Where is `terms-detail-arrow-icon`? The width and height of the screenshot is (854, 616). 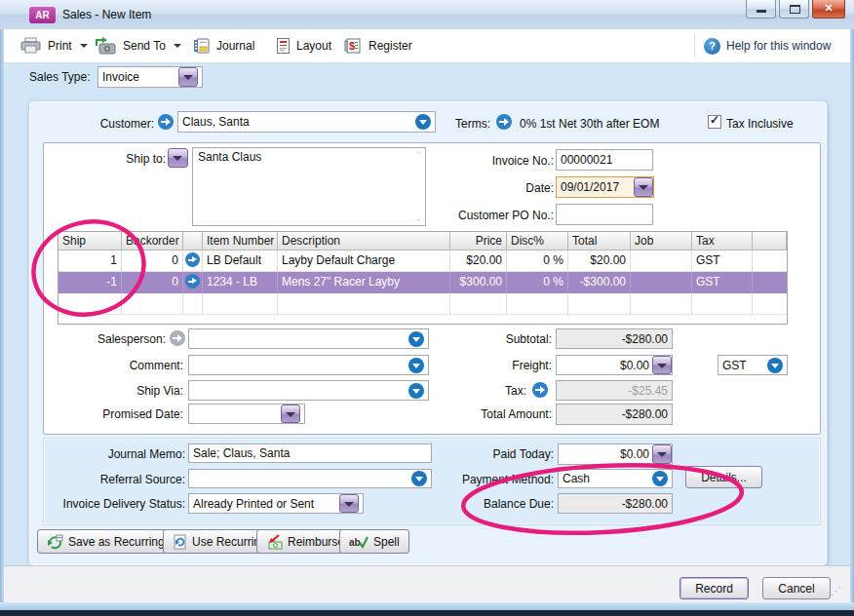 terms-detail-arrow-icon is located at coordinates (504, 122).